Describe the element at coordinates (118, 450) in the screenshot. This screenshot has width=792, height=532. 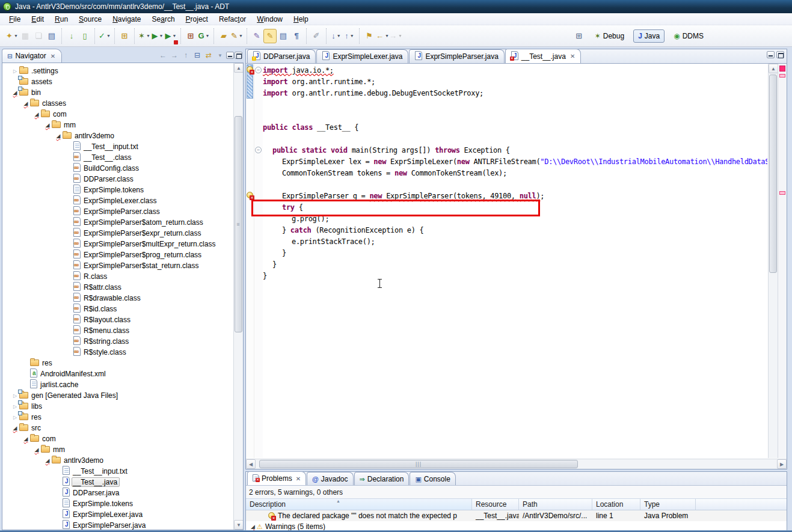
I see `tree-item-mm: ◢mm` at that location.